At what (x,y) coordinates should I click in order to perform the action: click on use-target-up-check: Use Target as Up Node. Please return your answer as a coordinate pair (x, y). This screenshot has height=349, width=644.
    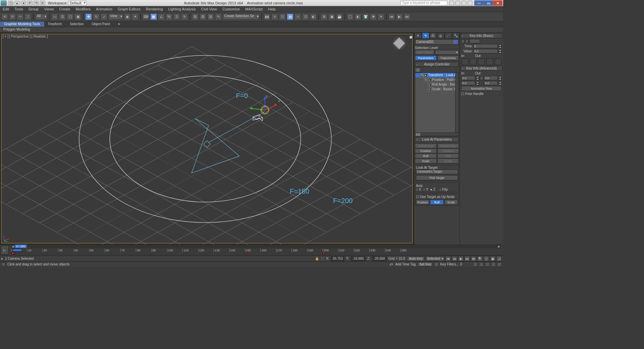
    Looking at the image, I should click on (435, 197).